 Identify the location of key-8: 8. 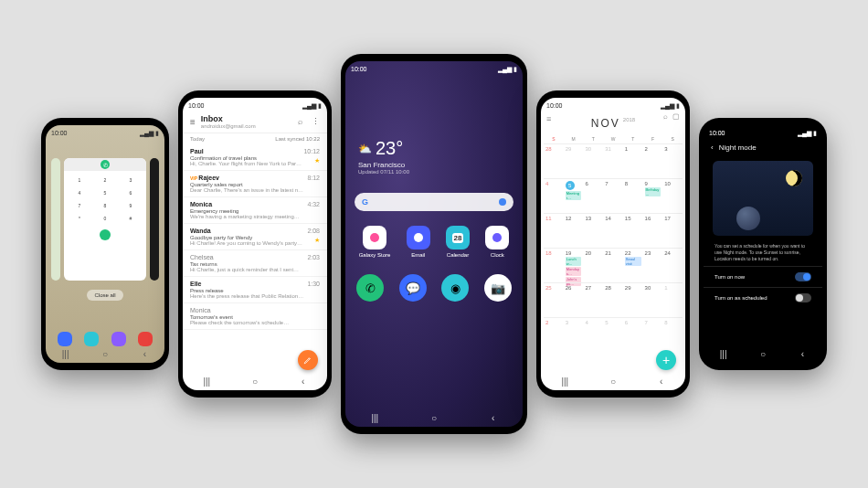
(105, 206).